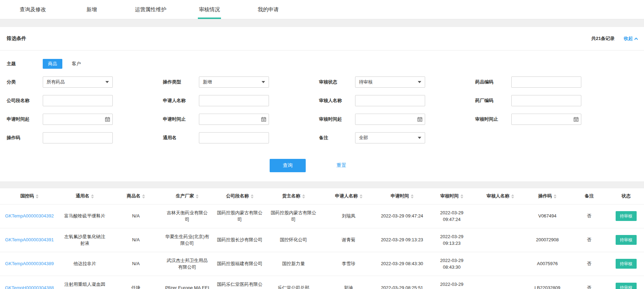 The width and height of the screenshot is (644, 289). Describe the element at coordinates (493, 119) in the screenshot. I see `field-label: 审核时间止` at that location.